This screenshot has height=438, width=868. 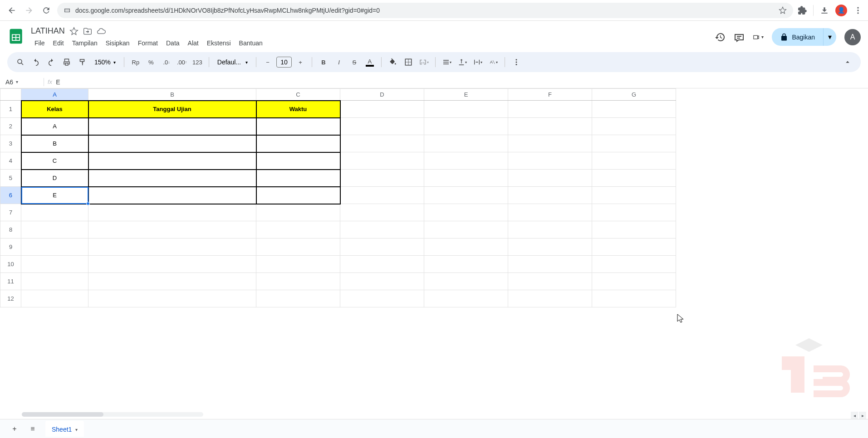 I want to click on row-header-5: 5, so click(x=11, y=178).